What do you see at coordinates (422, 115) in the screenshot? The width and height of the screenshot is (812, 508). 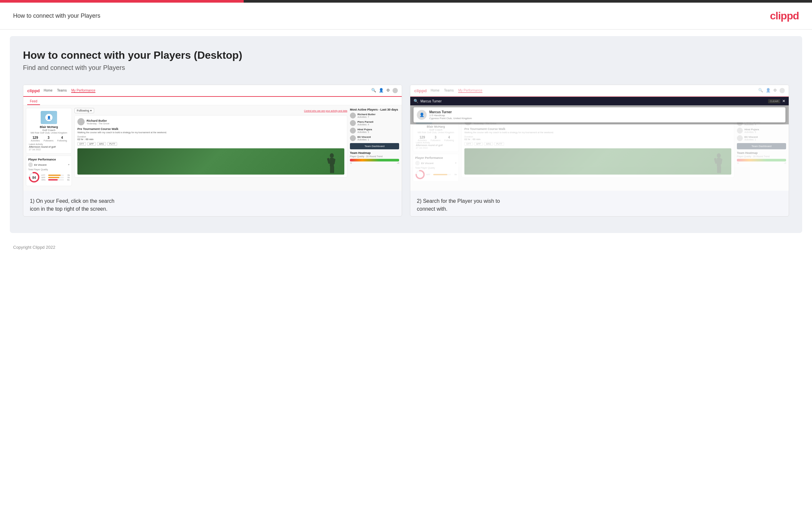 I see `result-avatar: 👤` at bounding box center [422, 115].